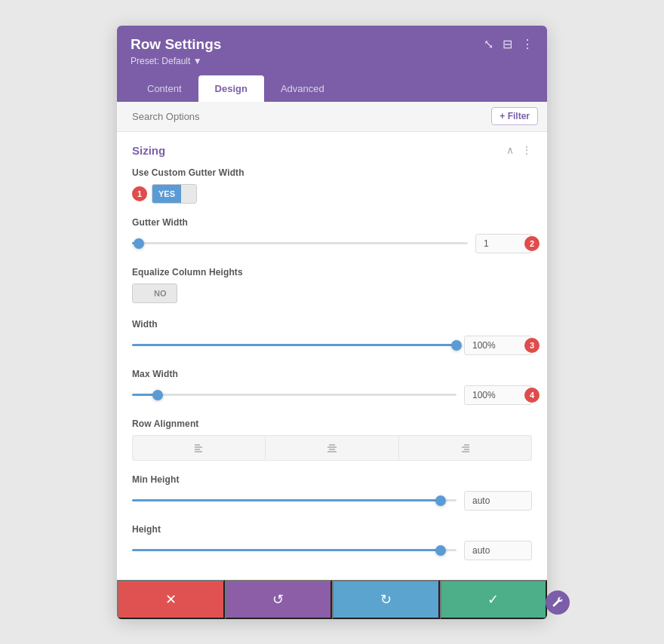 The image size is (664, 644). I want to click on gutter-width-value: 1, so click(504, 244).